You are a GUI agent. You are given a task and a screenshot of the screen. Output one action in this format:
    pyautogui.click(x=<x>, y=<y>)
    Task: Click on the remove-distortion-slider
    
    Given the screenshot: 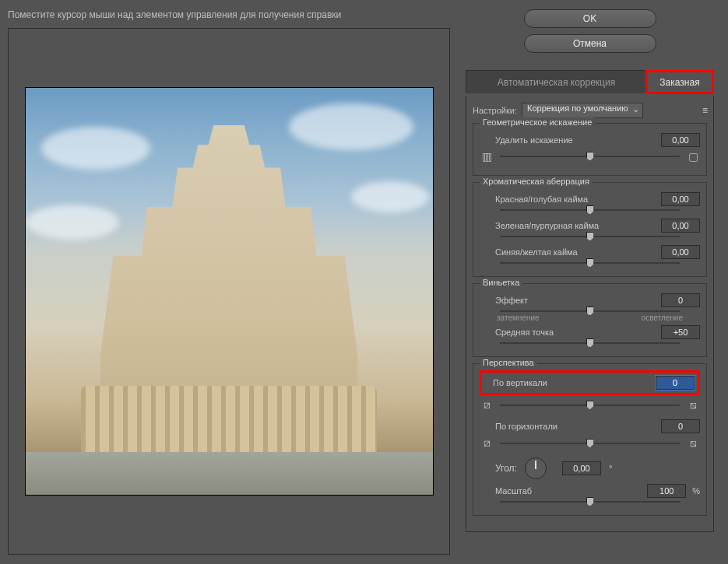 What is the action you would take?
    pyautogui.click(x=590, y=156)
    